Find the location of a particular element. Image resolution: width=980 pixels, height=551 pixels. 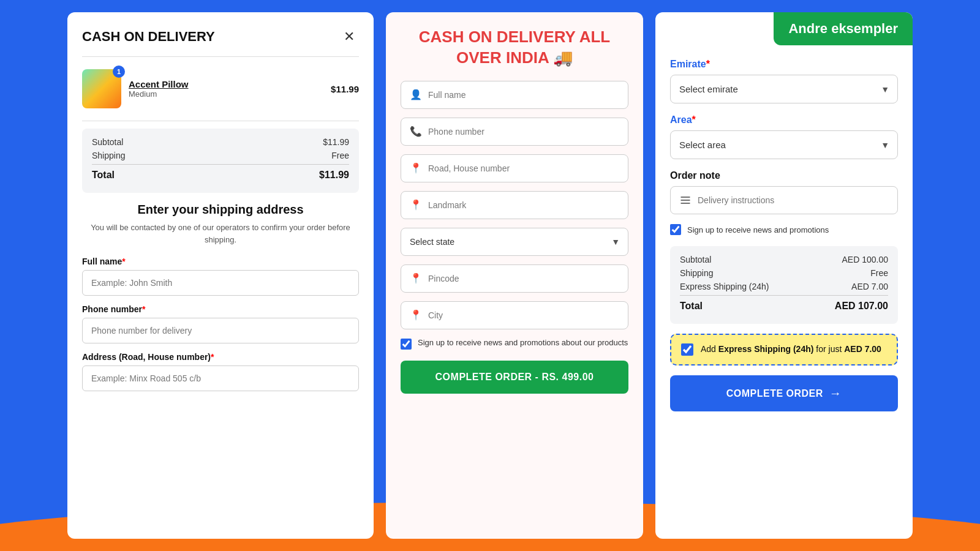

city-field: 📍 is located at coordinates (514, 315).